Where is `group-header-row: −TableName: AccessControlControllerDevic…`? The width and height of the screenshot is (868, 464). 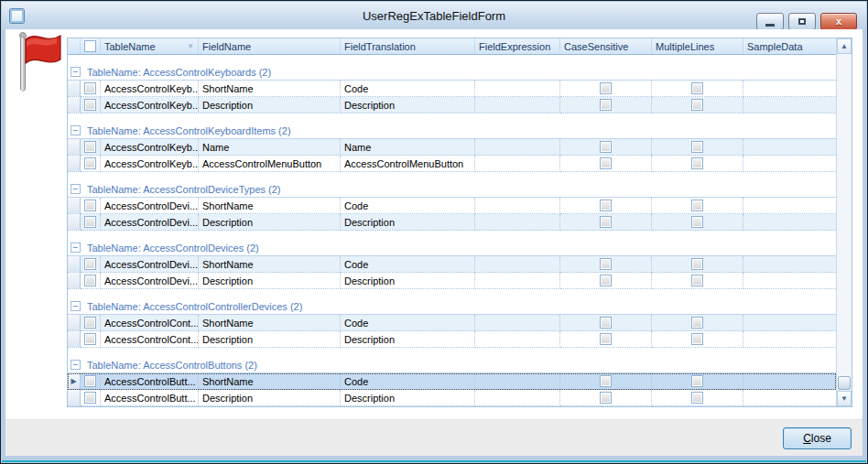 group-header-row: −TableName: AccessControlControllerDevic… is located at coordinates (452, 307).